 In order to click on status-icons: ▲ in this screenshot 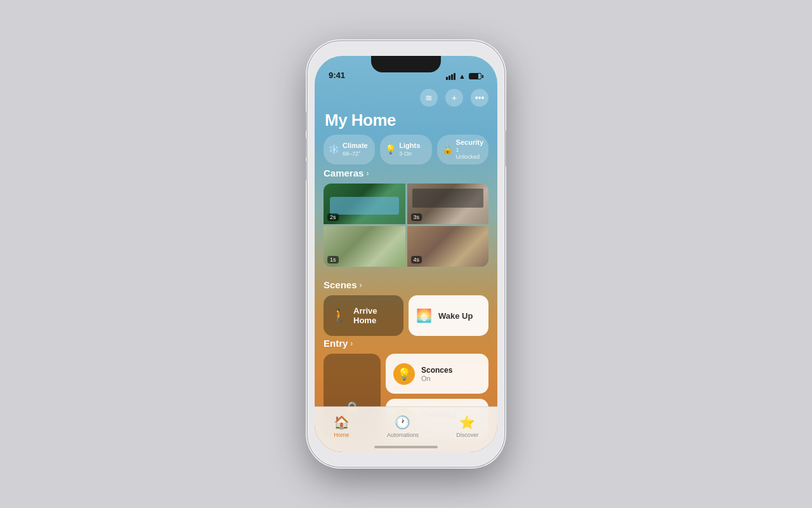, I will do `click(464, 76)`.